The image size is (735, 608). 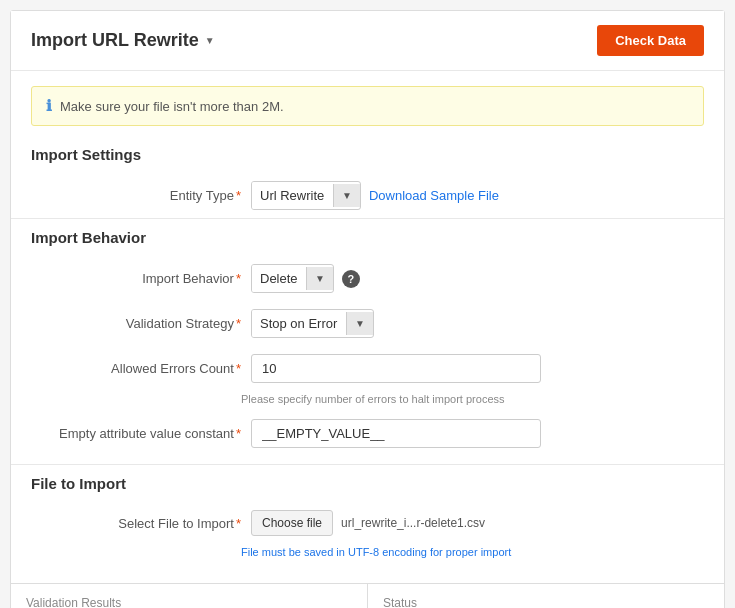 What do you see at coordinates (368, 401) in the screenshot?
I see `allowed-errors-hint: Please specify number of errors to halt …` at bounding box center [368, 401].